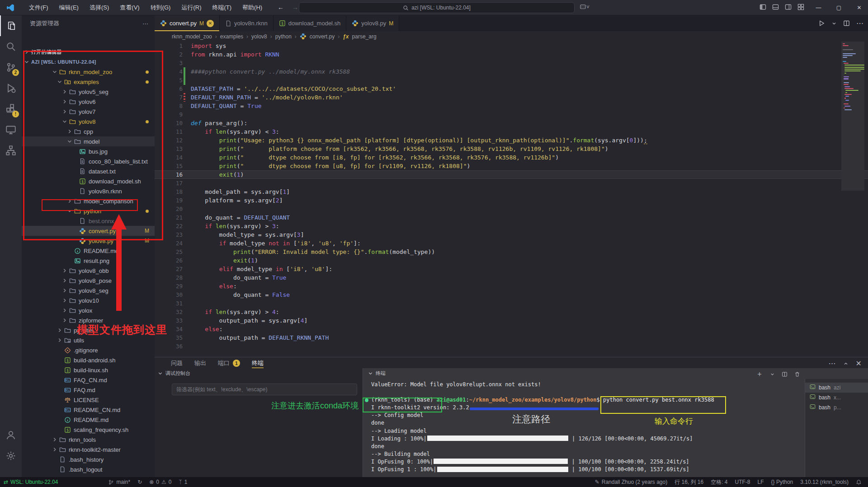 The image size is (868, 487). Describe the element at coordinates (11, 26) in the screenshot. I see `activity-explorer` at that location.